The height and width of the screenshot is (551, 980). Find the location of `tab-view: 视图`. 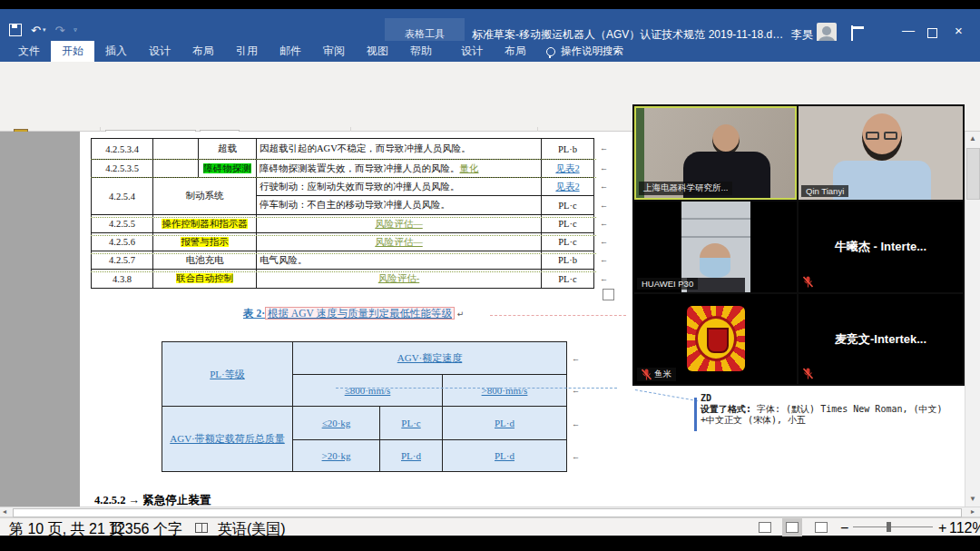

tab-view: 视图 is located at coordinates (377, 51).